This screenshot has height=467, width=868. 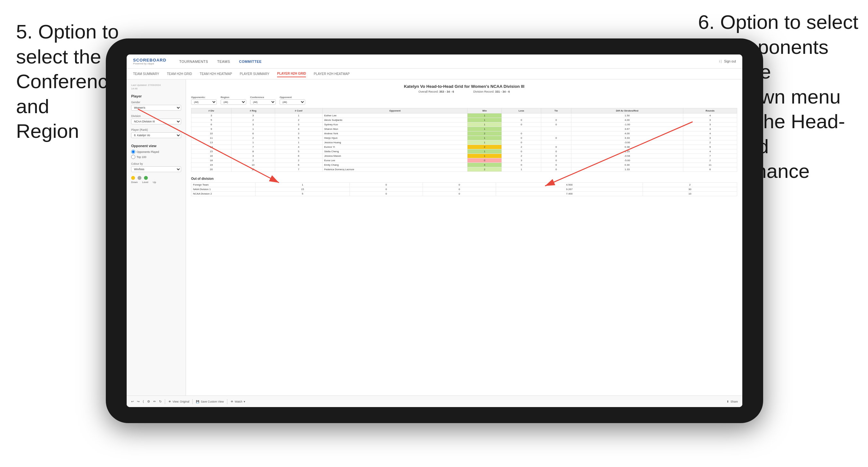 I want to click on table-row: 15, so click(x=212, y=152).